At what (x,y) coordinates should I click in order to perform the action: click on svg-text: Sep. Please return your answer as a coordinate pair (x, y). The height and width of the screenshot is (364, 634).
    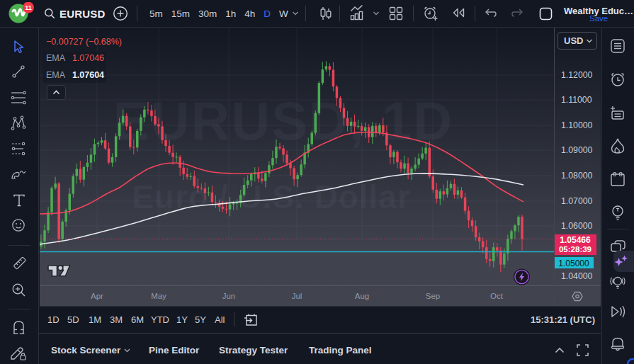
    Looking at the image, I should click on (433, 296).